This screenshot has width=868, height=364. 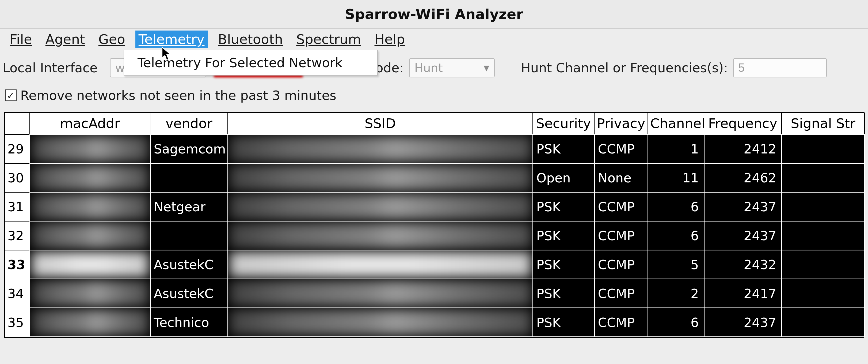 I want to click on cell-channel: 1, so click(x=676, y=149).